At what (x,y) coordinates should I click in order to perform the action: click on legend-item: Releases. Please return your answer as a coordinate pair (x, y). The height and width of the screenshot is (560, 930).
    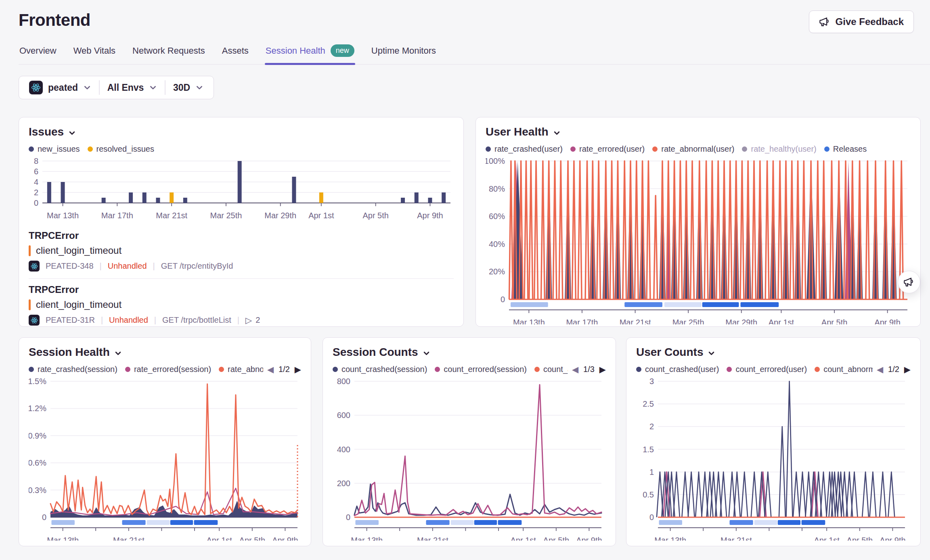
    Looking at the image, I should click on (845, 149).